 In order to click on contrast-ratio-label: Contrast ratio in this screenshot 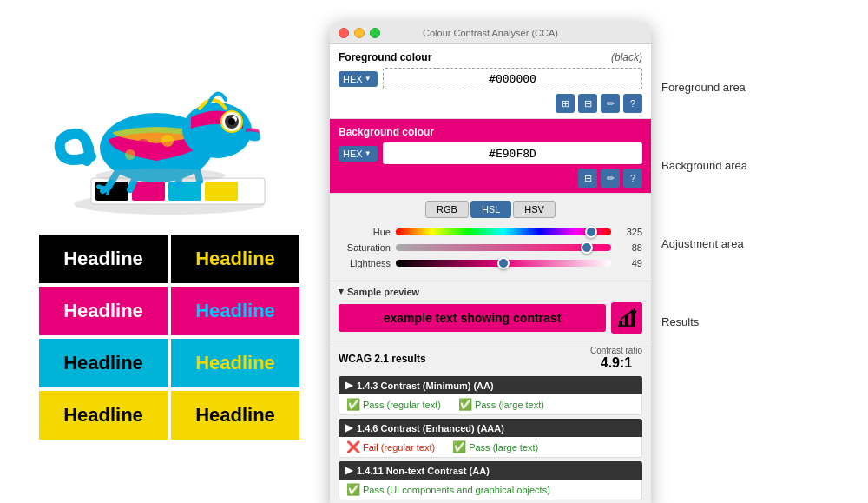, I will do `click(616, 351)`.